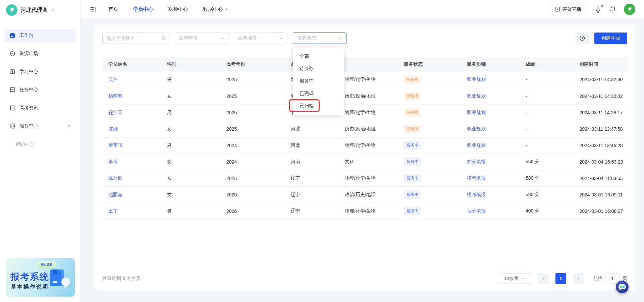 This screenshot has height=302, width=644. I want to click on student-name-link: 赵丽茹, so click(115, 194).